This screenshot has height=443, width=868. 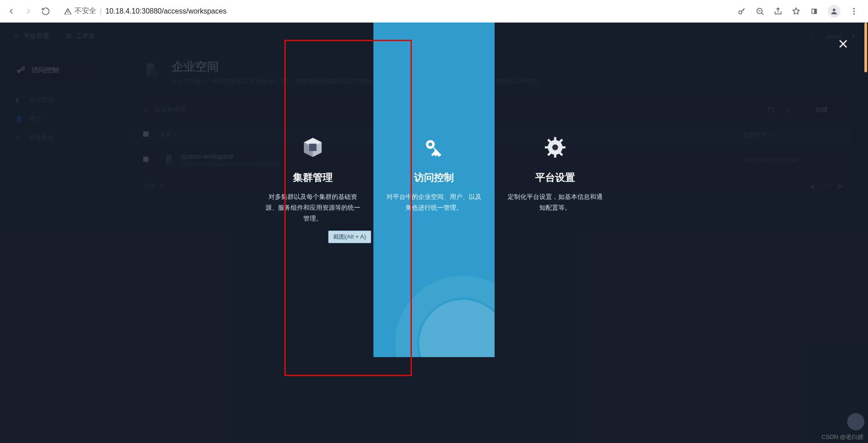 I want to click on security-warning-icon: 不安全, so click(x=80, y=11).